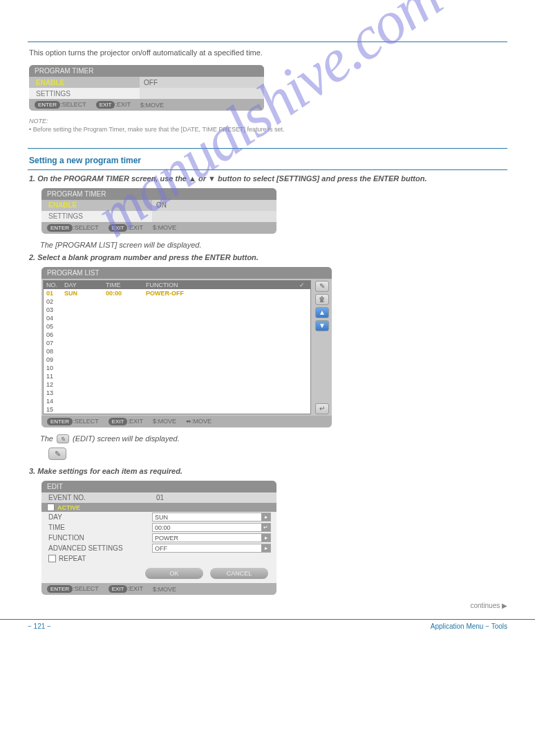 The image size is (535, 756). Describe the element at coordinates (177, 335) in the screenshot. I see `table-row: 06` at that location.